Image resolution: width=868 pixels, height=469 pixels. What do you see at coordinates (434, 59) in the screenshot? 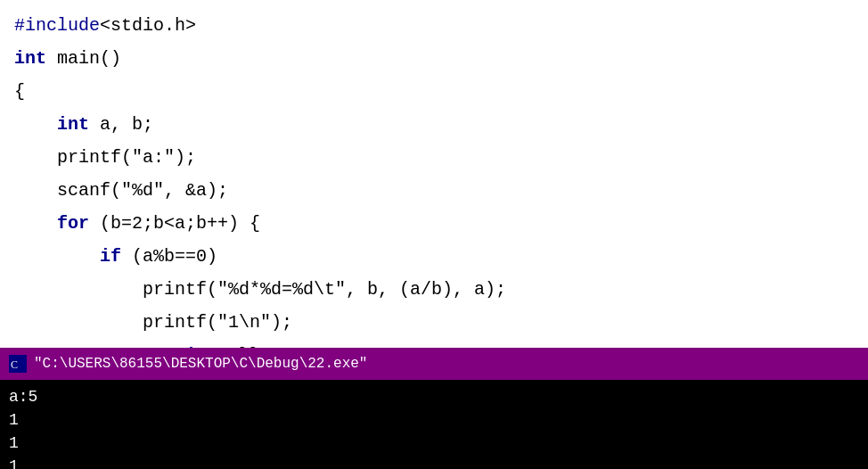
I see `code-line-2: int main()` at bounding box center [434, 59].